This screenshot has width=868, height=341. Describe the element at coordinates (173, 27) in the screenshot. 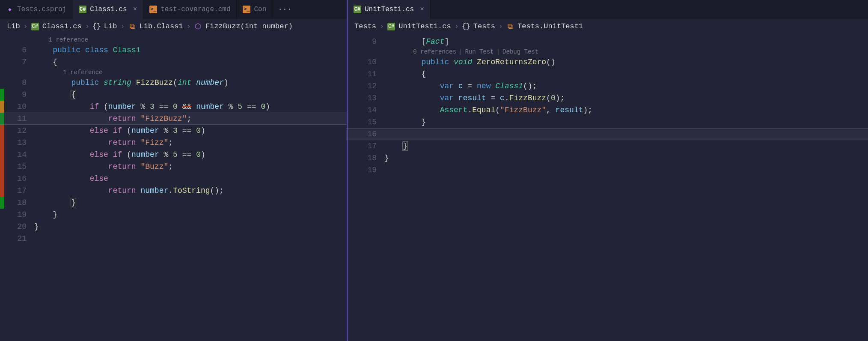

I see `breadcrumb-left: Lib › C# Class1.cs › {} Lib › ⧉ Lib.Clas…` at that location.